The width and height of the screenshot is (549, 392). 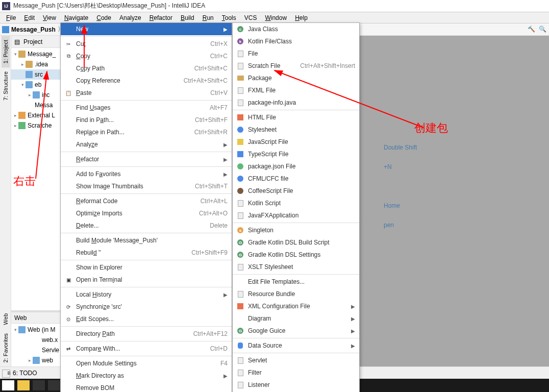 I want to click on ctx-item: Edit File Templates..., so click(x=296, y=282).